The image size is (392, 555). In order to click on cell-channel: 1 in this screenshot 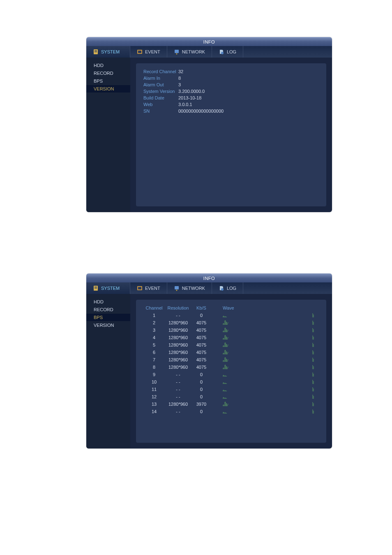, I will do `click(154, 315)`.